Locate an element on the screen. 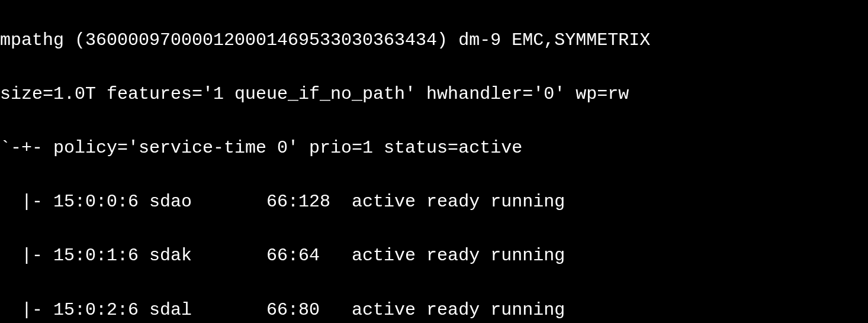 The image size is (868, 323). multipath-path-row: |- 15:0:0:6 sdao 66:128 active ready run… is located at coordinates (434, 202).